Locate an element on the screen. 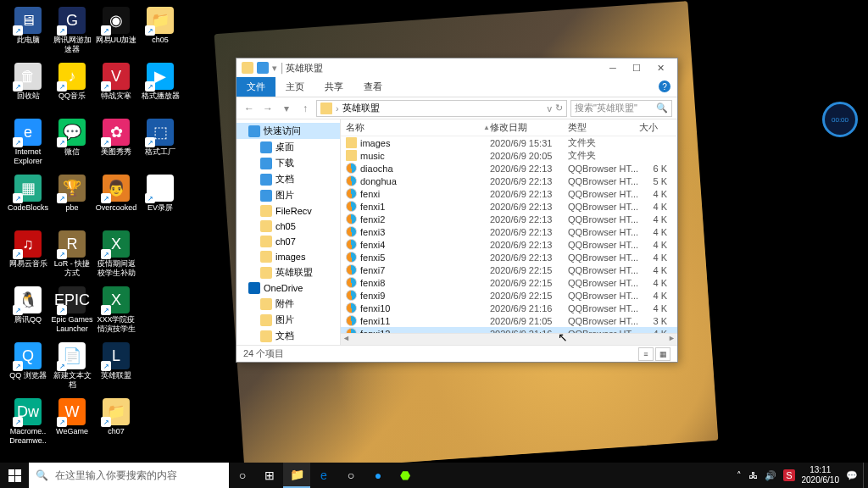 The width and height of the screenshot is (868, 488). file-row: music2020/6/9 20:05文件夹 is located at coordinates (509, 156).